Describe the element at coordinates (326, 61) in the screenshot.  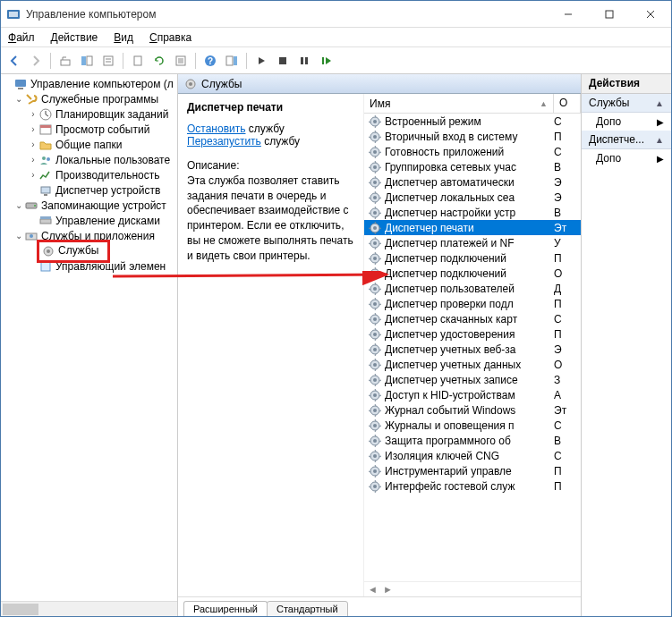
I see `restart-service-button` at that location.